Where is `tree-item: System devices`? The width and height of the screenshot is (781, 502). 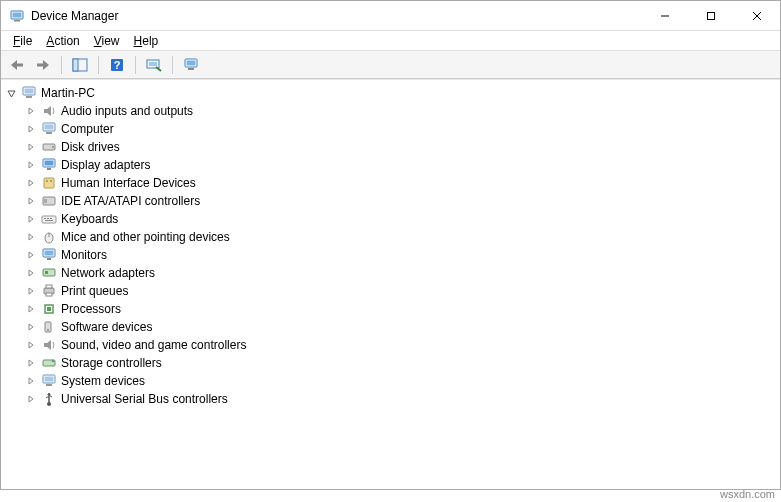 tree-item: System devices is located at coordinates (400, 381).